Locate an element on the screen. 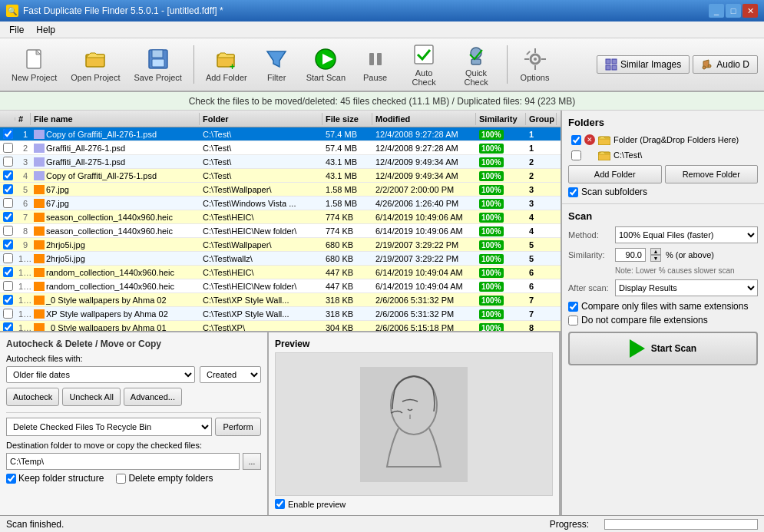 The height and width of the screenshot is (532, 764). new-project-button: New Project is located at coordinates (34, 64).